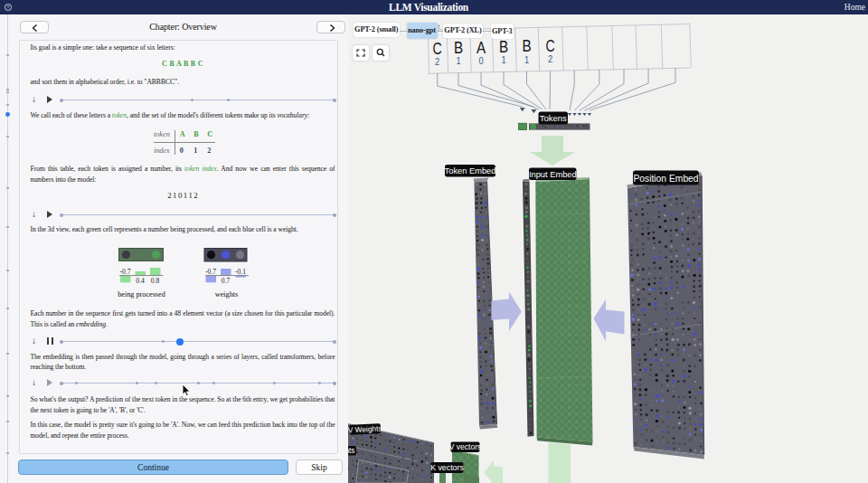 This screenshot has height=483, width=868. Describe the element at coordinates (470, 171) in the screenshot. I see `svg-text: Token Embed` at that location.